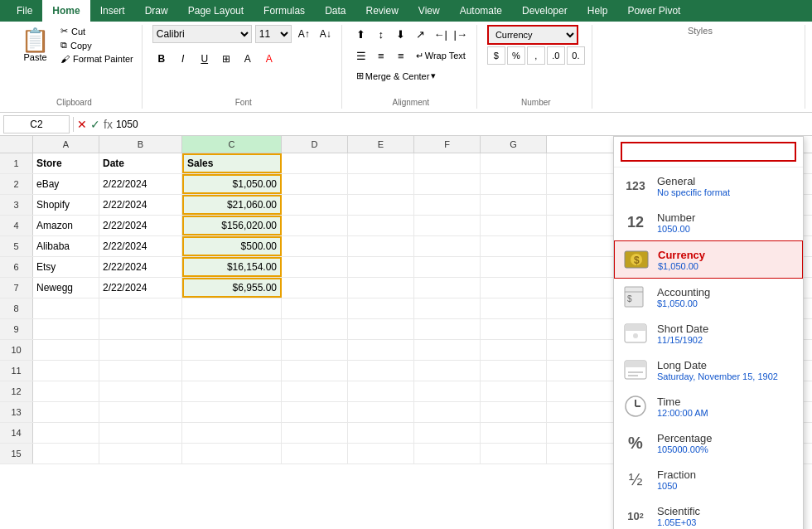 The height and width of the screenshot is (529, 812). I want to click on formula-input, so click(462, 124).